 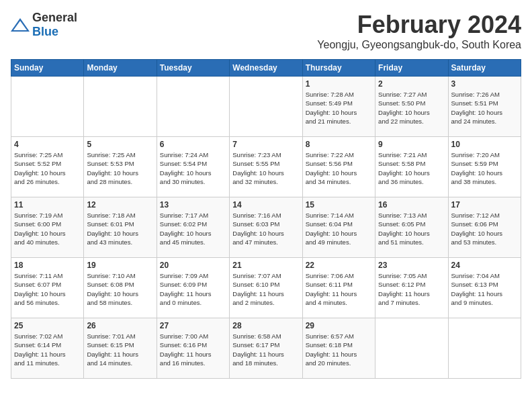 I want to click on calendar-cell: 28Sunrise: 6:58 AM Sunset: 6:17 PM Dayli…, so click(x=266, y=349).